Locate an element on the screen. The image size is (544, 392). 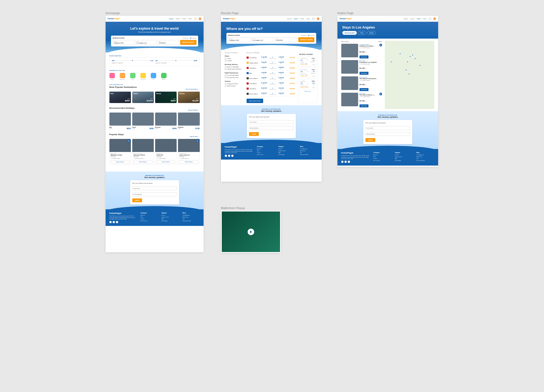
email-input is located at coordinates (155, 194).